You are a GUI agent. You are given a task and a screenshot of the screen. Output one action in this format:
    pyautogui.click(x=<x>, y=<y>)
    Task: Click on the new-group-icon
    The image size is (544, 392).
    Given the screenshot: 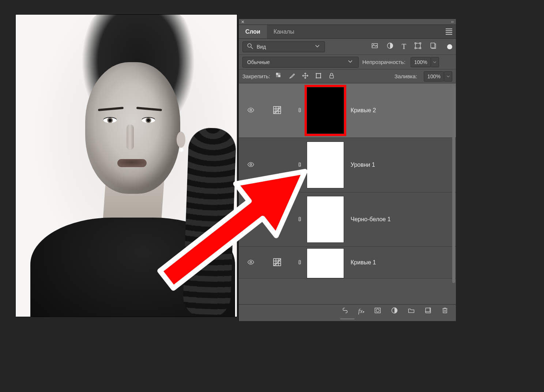 What is the action you would take?
    pyautogui.click(x=411, y=311)
    